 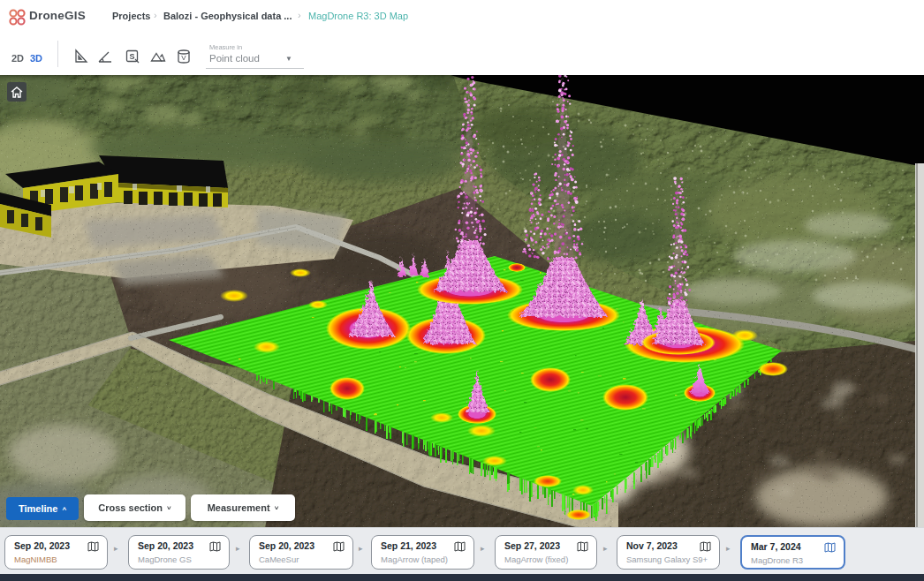 I want to click on svg-text: S, so click(x=132, y=57).